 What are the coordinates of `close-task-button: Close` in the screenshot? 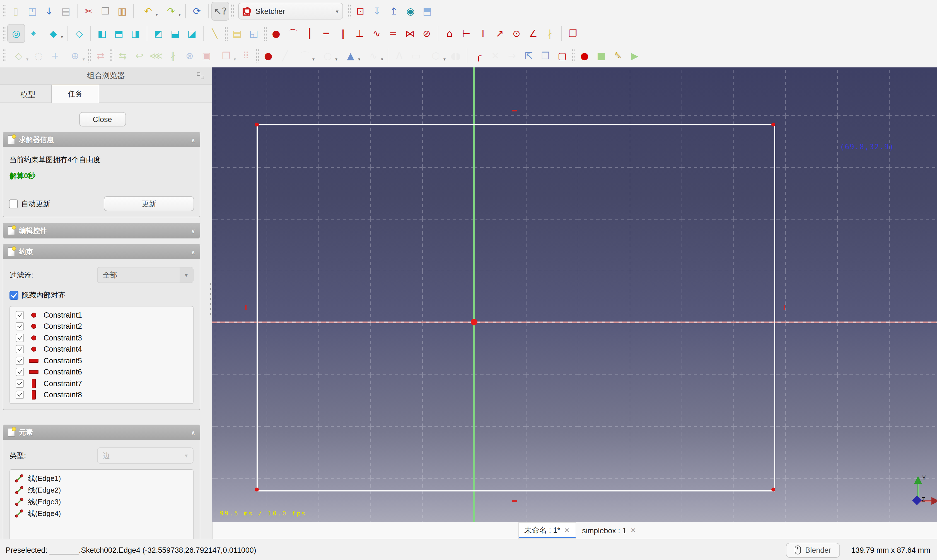 It's located at (102, 119).